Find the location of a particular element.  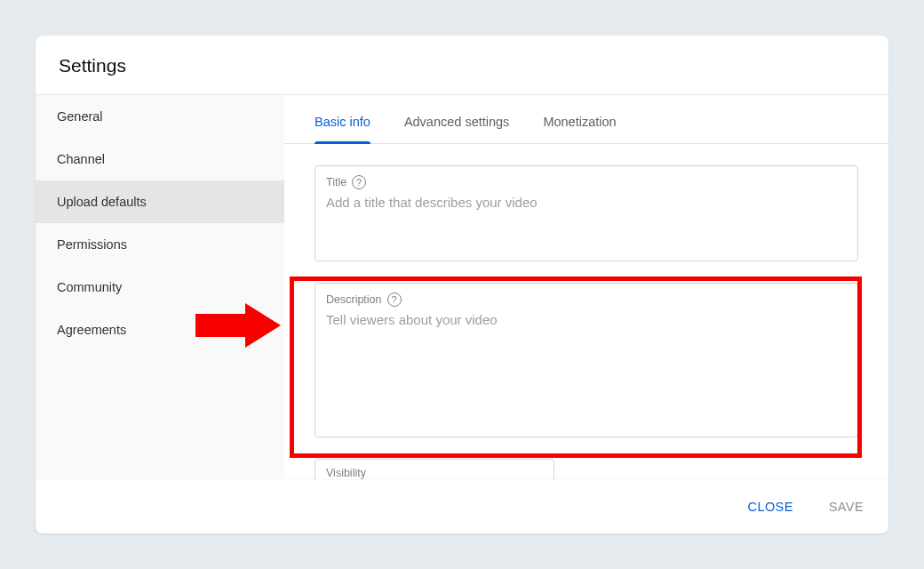

sidebar-item-community: Community is located at coordinates (160, 287).